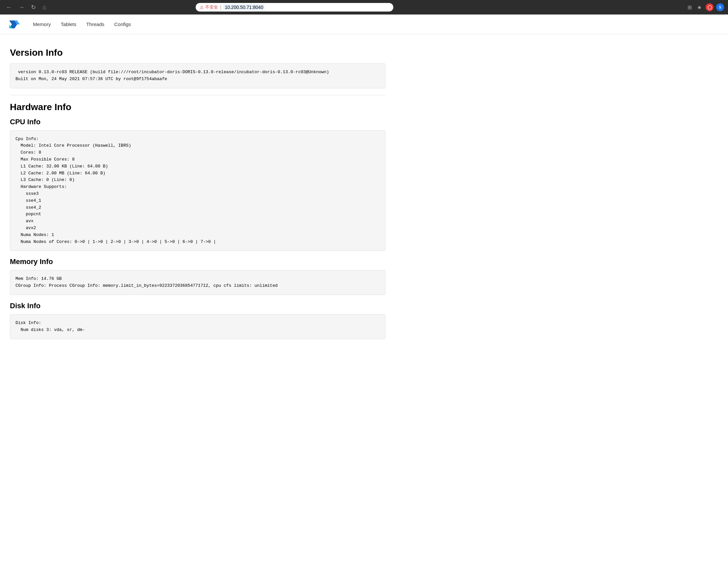 The image size is (728, 565). Describe the element at coordinates (295, 7) in the screenshot. I see `address-bar: ⚠ 不安全 | 10.200.50.71:8040` at that location.